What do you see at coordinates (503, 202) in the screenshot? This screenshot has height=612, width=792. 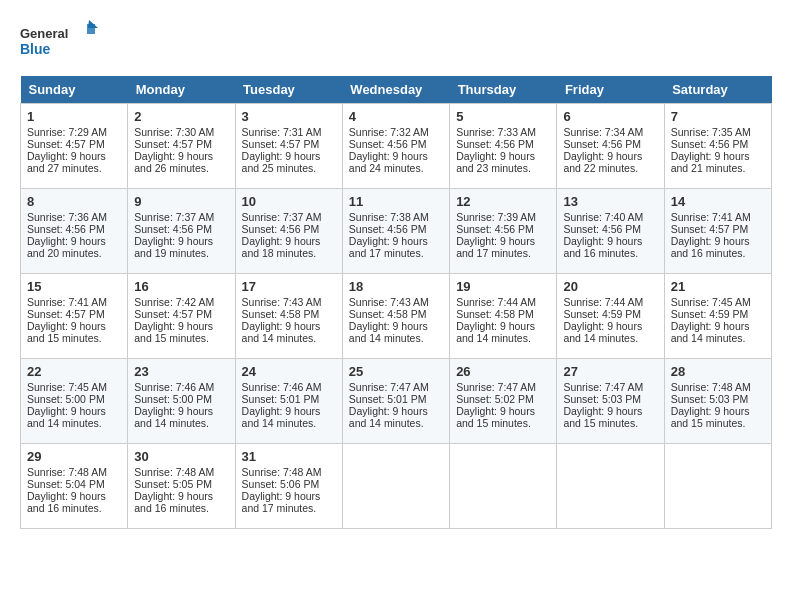 I see `day-number: 12` at bounding box center [503, 202].